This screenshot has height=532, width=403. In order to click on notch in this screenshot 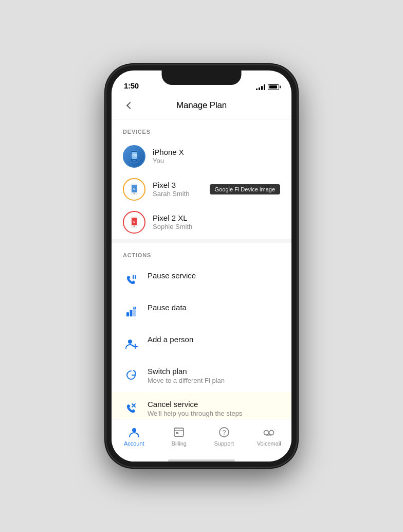, I will do `click(202, 78)`.